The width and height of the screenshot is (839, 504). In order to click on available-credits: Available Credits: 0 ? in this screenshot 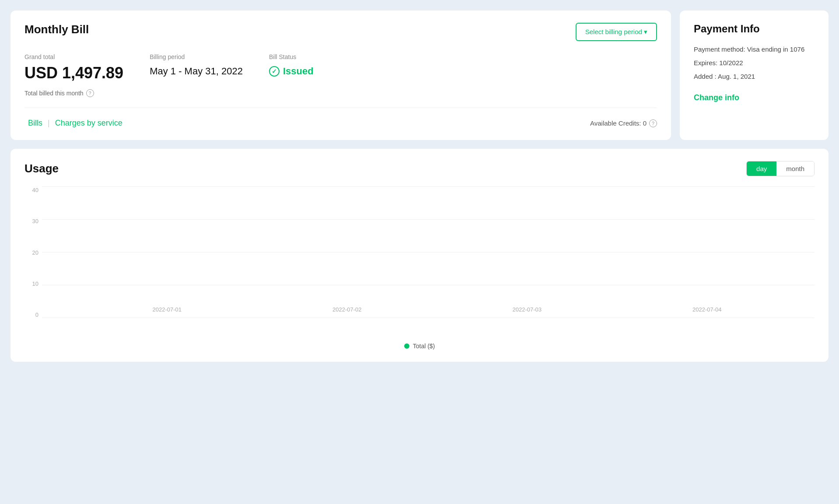, I will do `click(624, 123)`.